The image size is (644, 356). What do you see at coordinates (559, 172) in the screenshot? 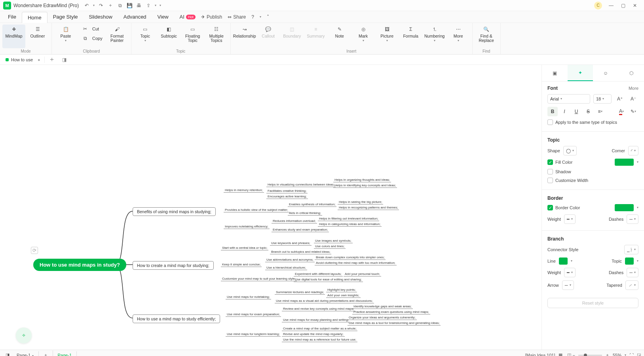
I see `shadow-check: Shadow` at bounding box center [559, 172].